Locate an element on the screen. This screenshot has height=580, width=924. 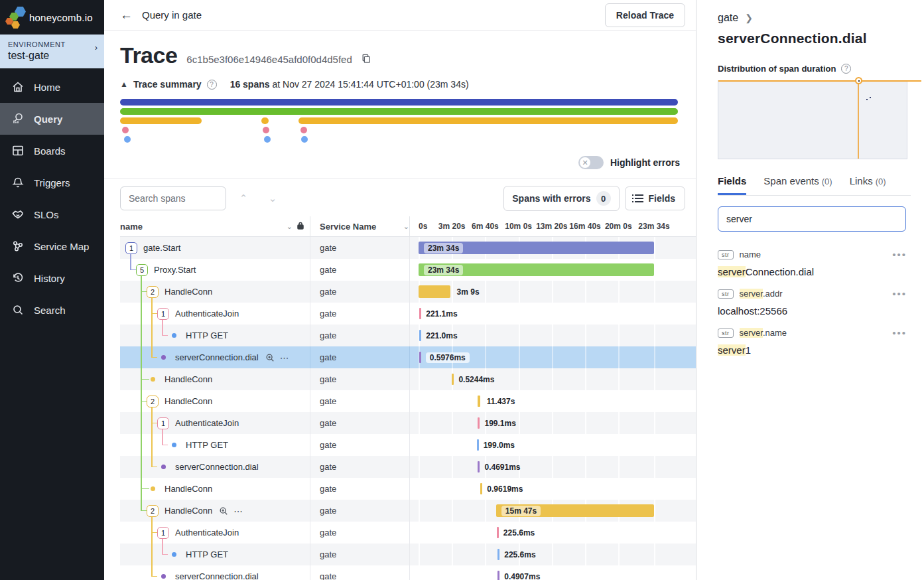
sidebar-item-boards: Boards is located at coordinates (52, 151).